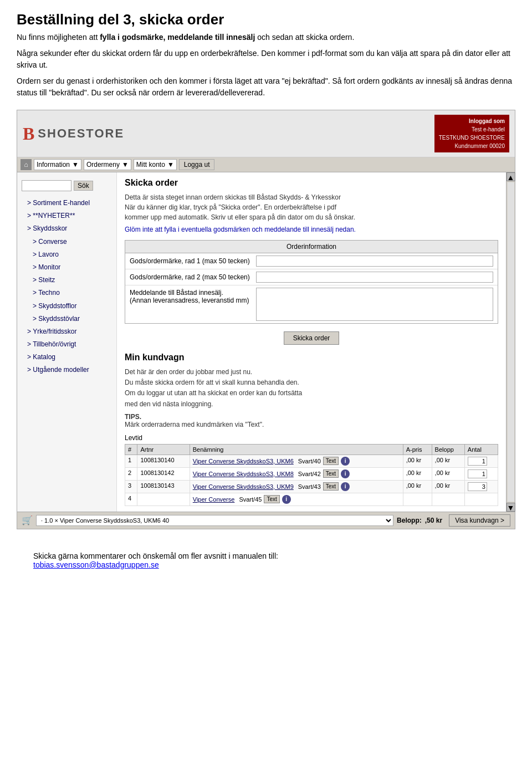 The image size is (532, 771). What do you see at coordinates (409, 520) in the screenshot?
I see `belopp-label: Belopp:` at bounding box center [409, 520].